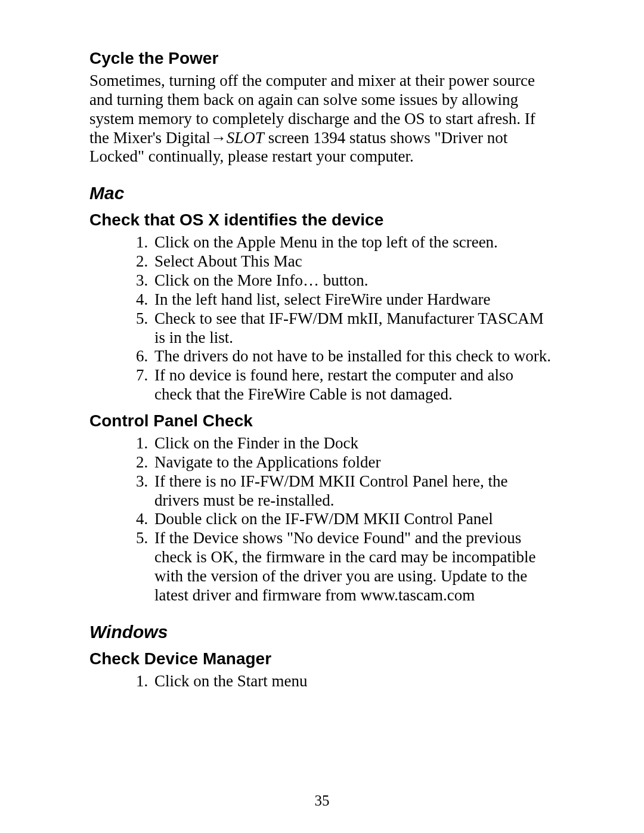 The image size is (644, 833). What do you see at coordinates (322, 220) in the screenshot?
I see `heading-check-osx: Check that OS X identifies the device` at bounding box center [322, 220].